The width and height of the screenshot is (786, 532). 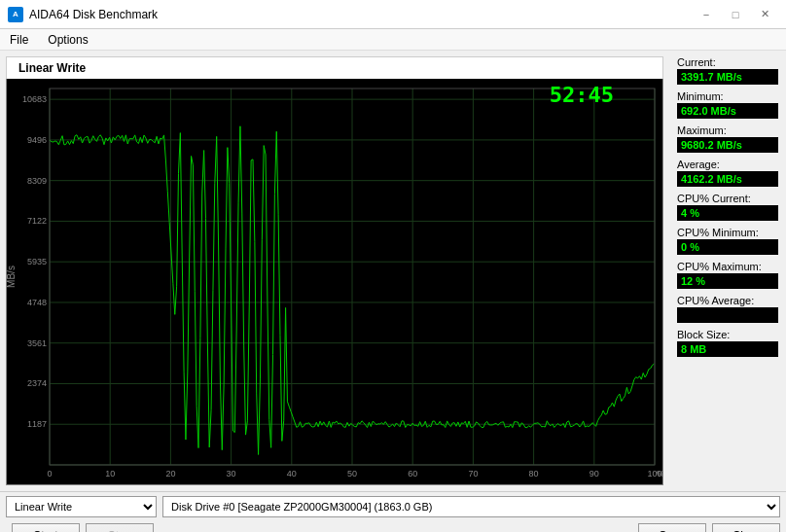 I want to click on stat-block-size-group: Block Size: 8 MB, so click(x=728, y=342).